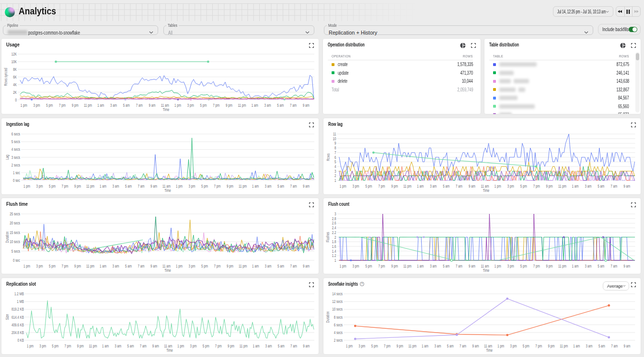 The image size is (644, 357). What do you see at coordinates (356, 339) in the screenshot?
I see `series-point-marker` at bounding box center [356, 339].